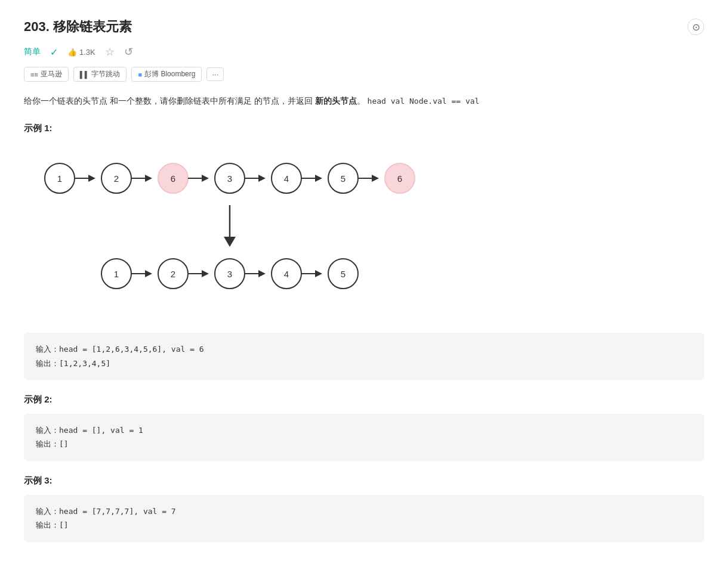 This screenshot has width=728, height=570. What do you see at coordinates (364, 481) in the screenshot?
I see `example3-title: 示例 3:` at bounding box center [364, 481].